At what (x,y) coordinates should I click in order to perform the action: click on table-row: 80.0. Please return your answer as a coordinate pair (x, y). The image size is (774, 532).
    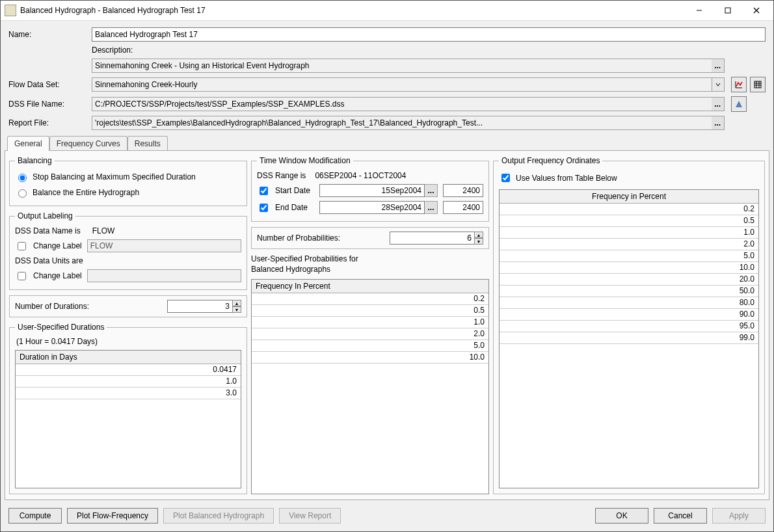
    Looking at the image, I should click on (629, 303).